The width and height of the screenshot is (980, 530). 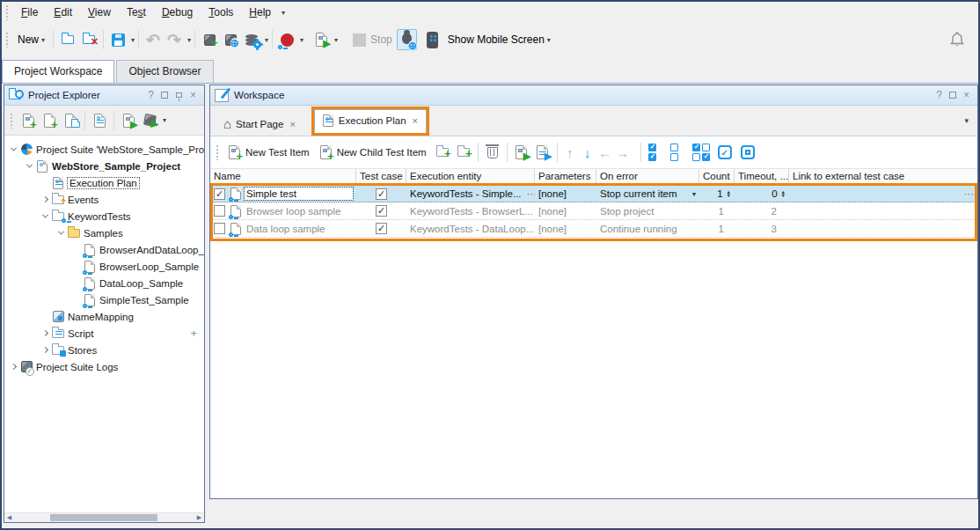 I want to click on data-dropdown-icon: ▾, so click(x=267, y=40).